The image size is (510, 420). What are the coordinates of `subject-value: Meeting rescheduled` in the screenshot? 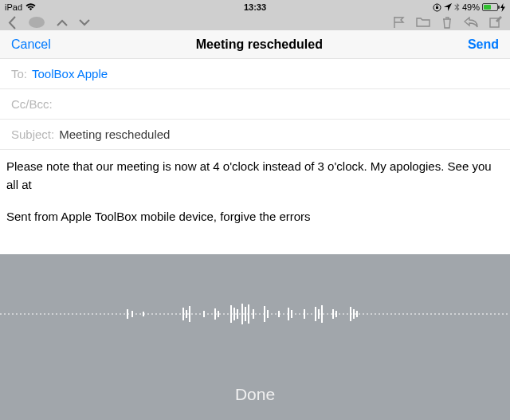 It's located at (115, 134).